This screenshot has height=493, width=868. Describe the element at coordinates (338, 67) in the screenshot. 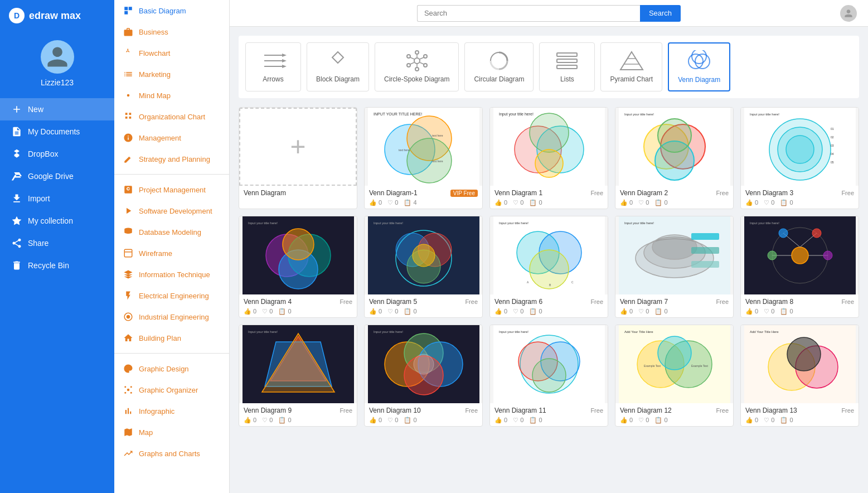

I see `category-block-diagram: Block Diagram` at that location.